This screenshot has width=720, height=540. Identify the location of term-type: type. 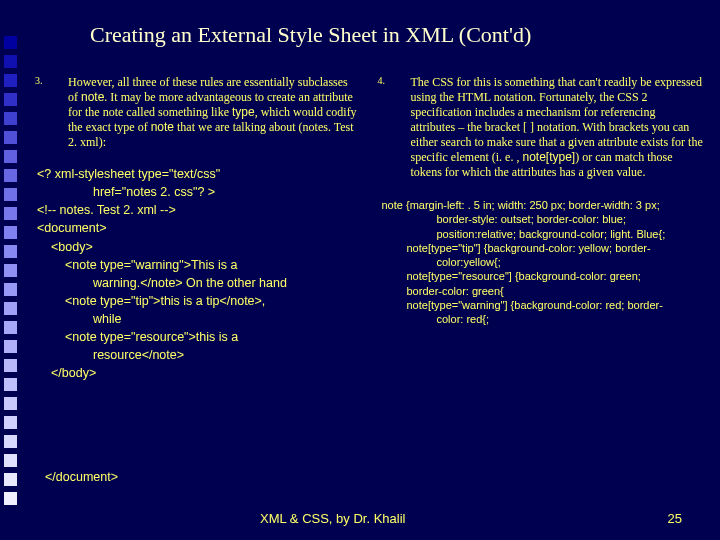
(244, 112).